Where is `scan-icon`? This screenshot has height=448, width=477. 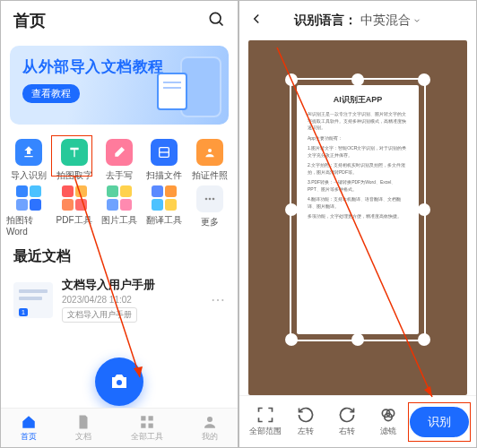
scan-icon is located at coordinates (164, 152).